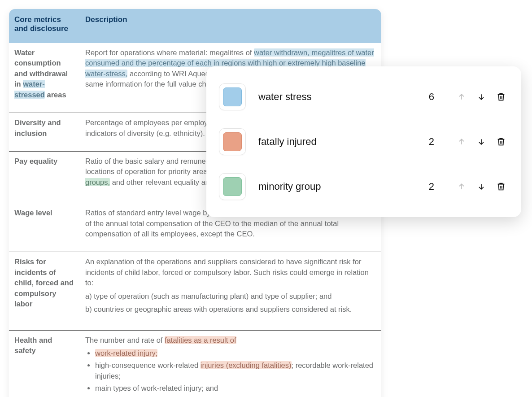  Describe the element at coordinates (425, 97) in the screenshot. I see `highlight-count: 6` at that location.